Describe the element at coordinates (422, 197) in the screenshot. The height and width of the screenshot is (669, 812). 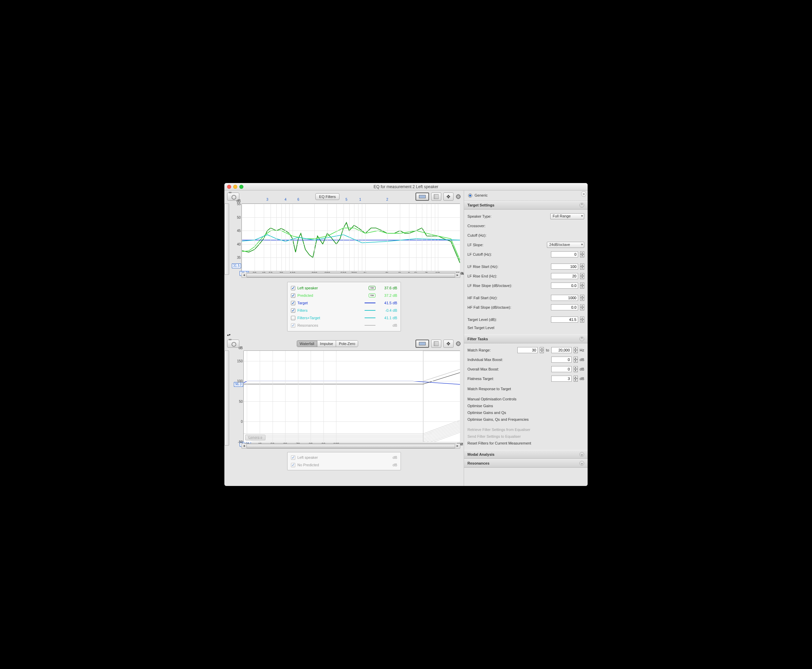
I see `legend-toggle-button` at that location.